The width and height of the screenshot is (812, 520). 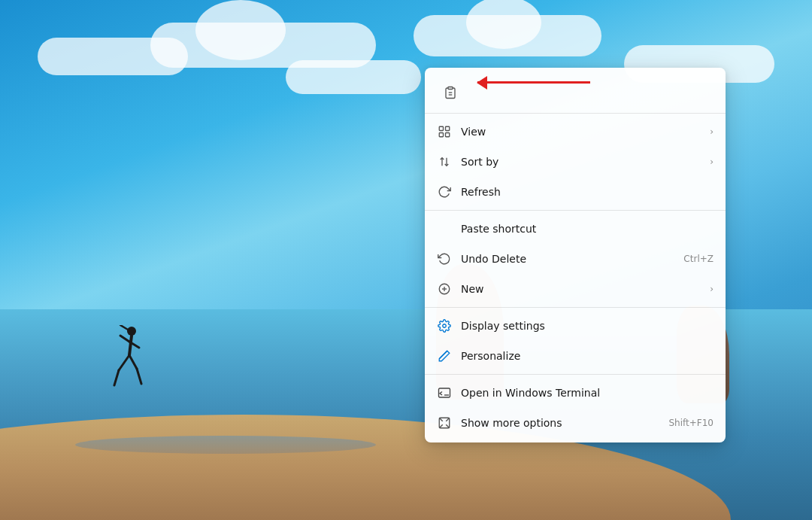 I want to click on menu-item-open-terminal: Open in Windows Terminal, so click(x=575, y=393).